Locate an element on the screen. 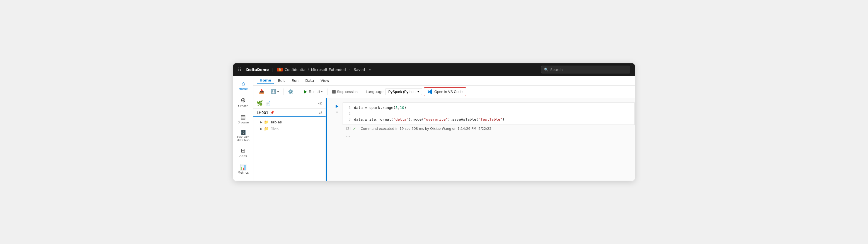  import-button: 📥 is located at coordinates (262, 92).